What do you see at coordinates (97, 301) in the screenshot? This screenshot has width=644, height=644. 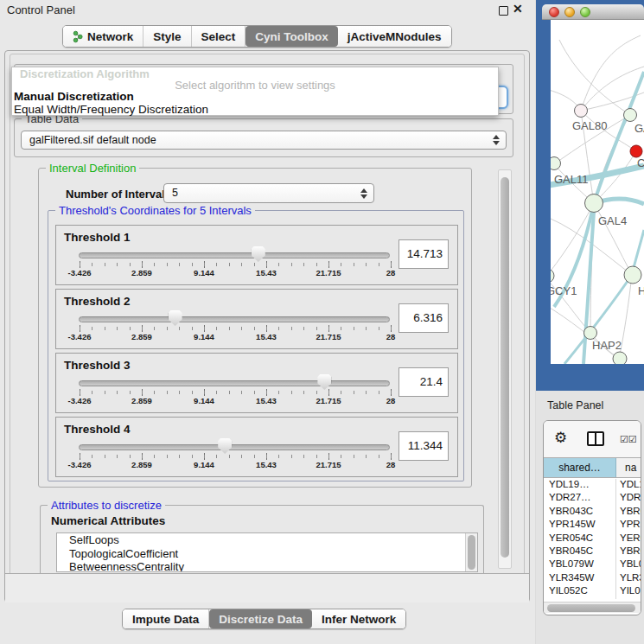 I see `threshold-label: Threshold 2` at bounding box center [97, 301].